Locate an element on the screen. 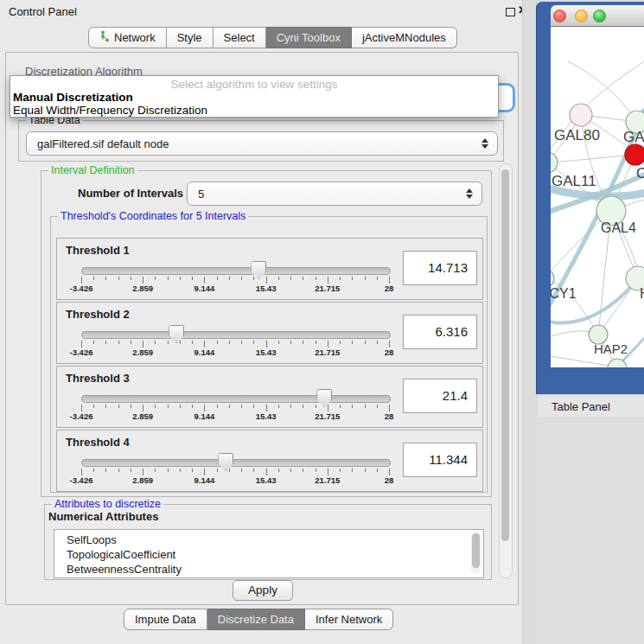 This screenshot has height=644, width=644. tab-label: Discretize Data is located at coordinates (256, 619).